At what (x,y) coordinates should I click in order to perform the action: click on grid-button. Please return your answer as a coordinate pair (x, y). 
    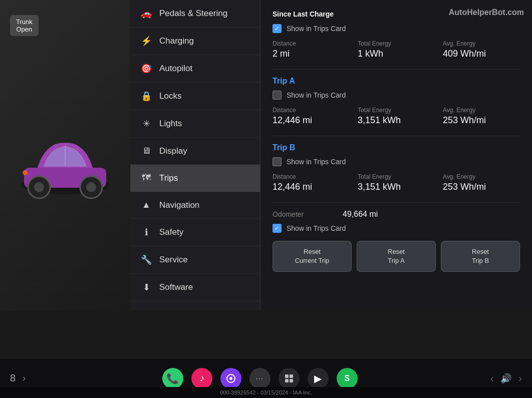
    Looking at the image, I should click on (289, 378).